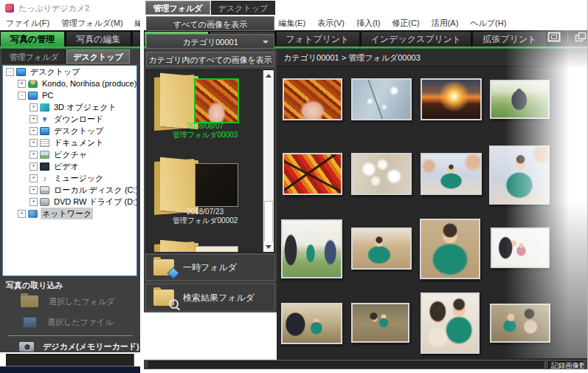 This screenshot has width=588, height=373. What do you see at coordinates (519, 99) in the screenshot?
I see `photo-thumbnail-child-backpack-field` at bounding box center [519, 99].